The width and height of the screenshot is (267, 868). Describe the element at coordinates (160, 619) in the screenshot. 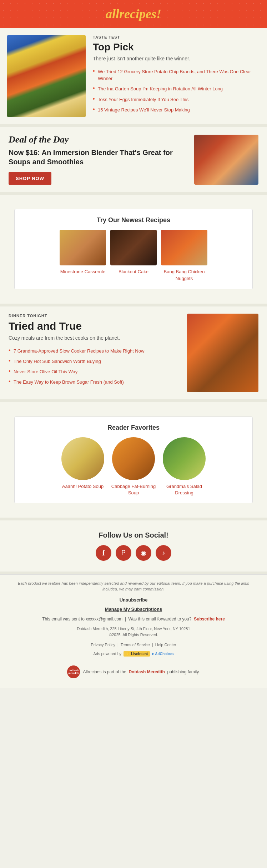

I see `forwarded-text: Was this email forwarded to you?` at that location.